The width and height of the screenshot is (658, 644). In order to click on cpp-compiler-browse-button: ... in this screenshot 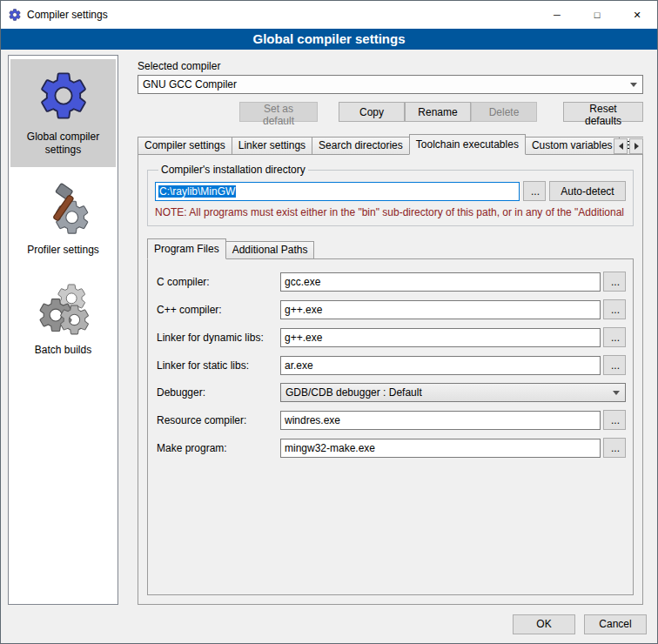, I will do `click(614, 310)`.